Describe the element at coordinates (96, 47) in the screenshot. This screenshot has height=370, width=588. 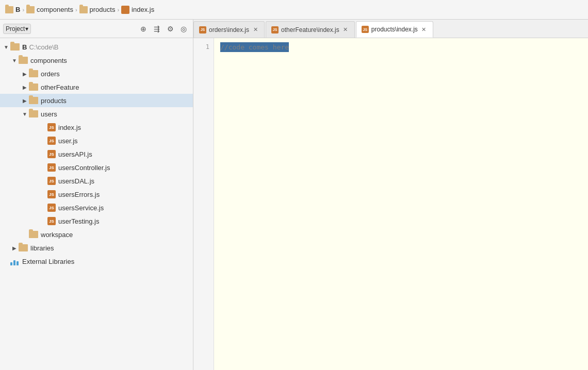
I see `tree-item-B: B C:\code\B` at that location.